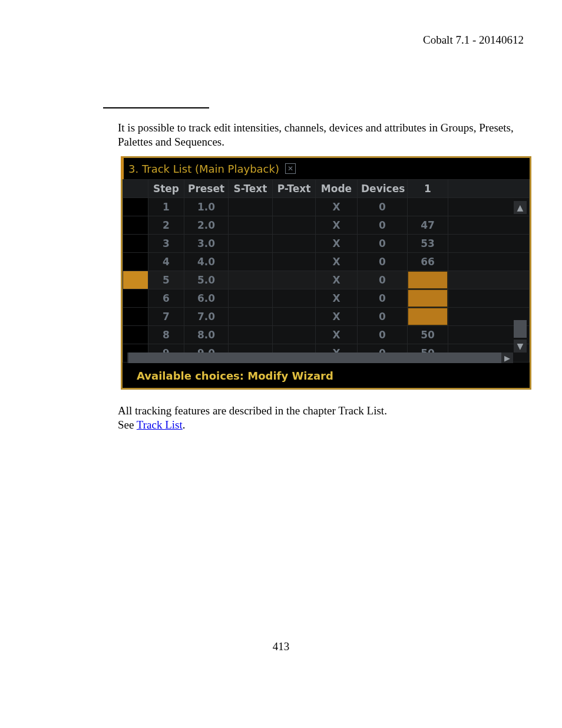  I want to click on cell-preset: 4.0, so click(206, 262).